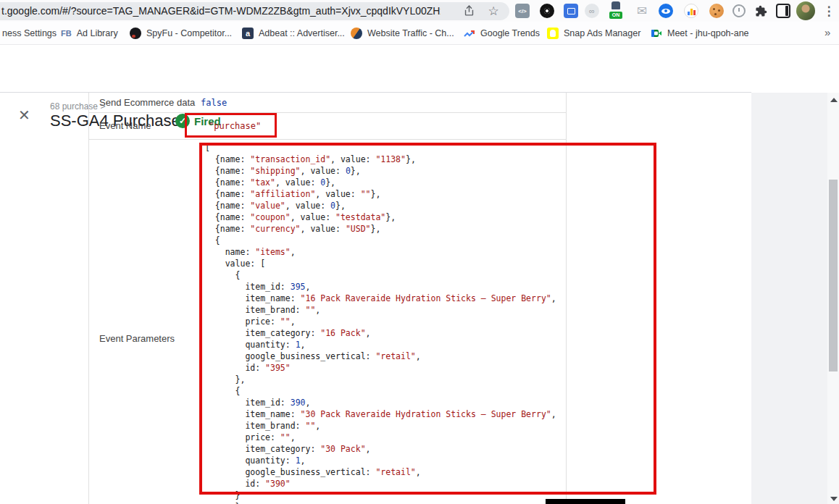  I want to click on code-line: id: "395", so click(430, 368).